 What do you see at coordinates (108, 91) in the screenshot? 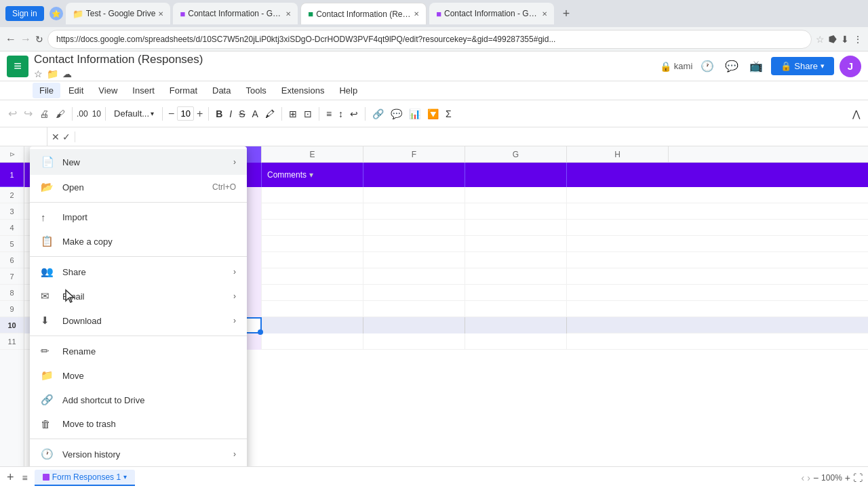
I see `menu-item-view: View` at bounding box center [108, 91].